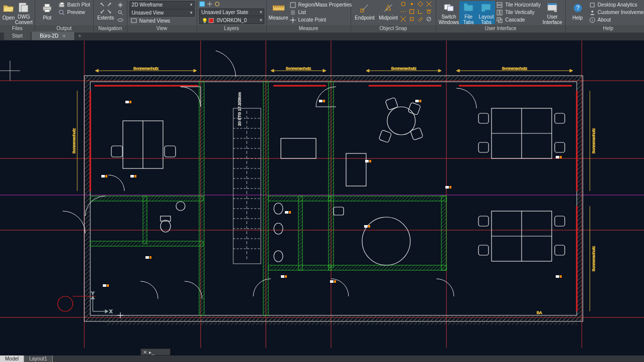  I want to click on panel-title-navigation: Navigation, so click(110, 29).